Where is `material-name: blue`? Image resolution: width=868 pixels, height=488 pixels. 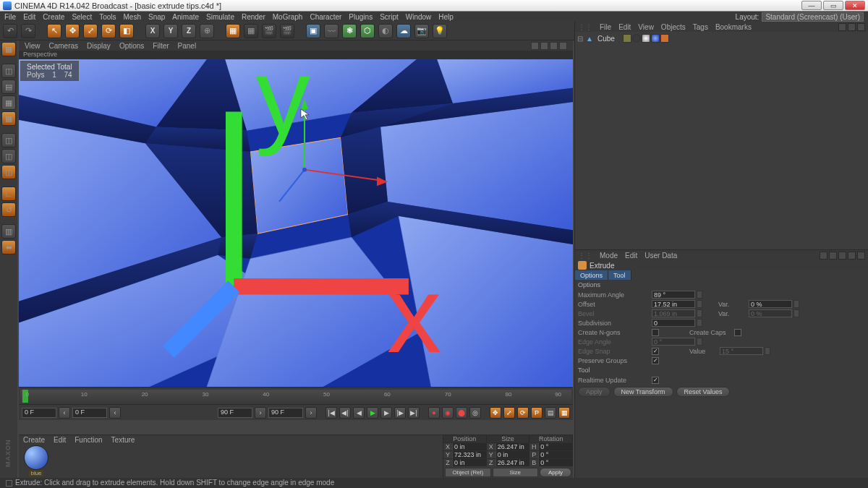
material-name: blue is located at coordinates (36, 473).